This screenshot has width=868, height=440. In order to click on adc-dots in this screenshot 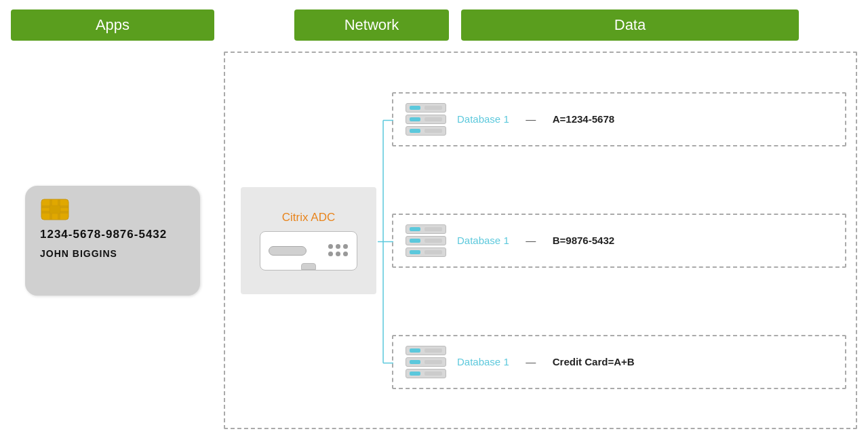, I will do `click(338, 251)`.